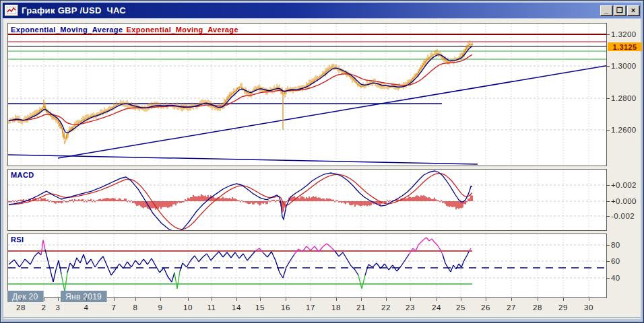 This screenshot has height=323, width=644. What do you see at coordinates (26, 296) in the screenshot?
I see `period-label: Дек 20` at bounding box center [26, 296].